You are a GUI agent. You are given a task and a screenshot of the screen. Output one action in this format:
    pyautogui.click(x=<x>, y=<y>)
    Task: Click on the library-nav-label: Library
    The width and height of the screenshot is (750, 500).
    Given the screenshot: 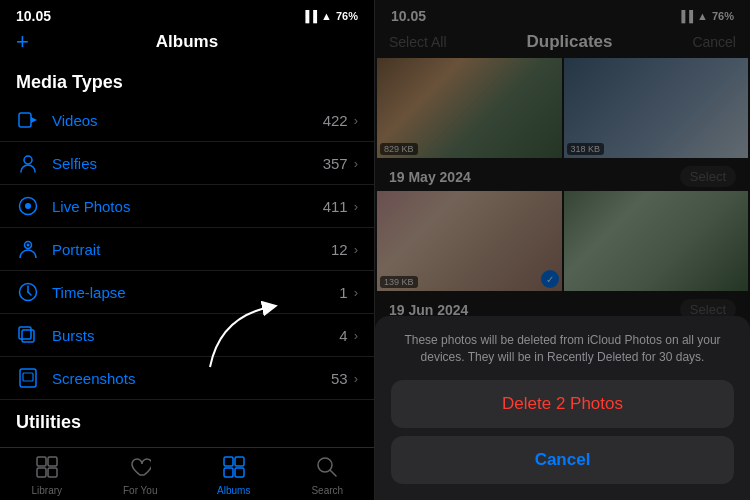 What is the action you would take?
    pyautogui.click(x=46, y=490)
    